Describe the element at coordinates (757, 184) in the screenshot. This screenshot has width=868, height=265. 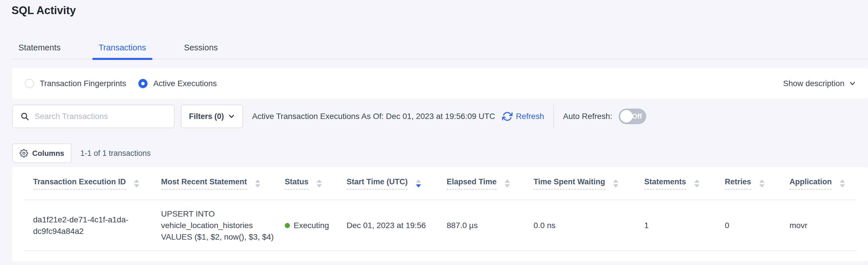
I see `column-header-retries: Retries` at that location.